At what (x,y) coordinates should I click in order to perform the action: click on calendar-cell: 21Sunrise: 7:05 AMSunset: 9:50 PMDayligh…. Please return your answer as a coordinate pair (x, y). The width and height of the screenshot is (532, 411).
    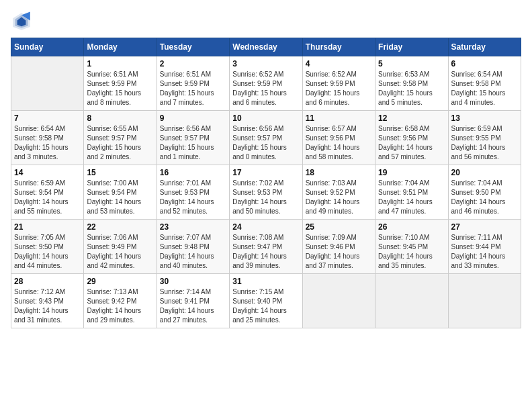
    Looking at the image, I should click on (48, 247).